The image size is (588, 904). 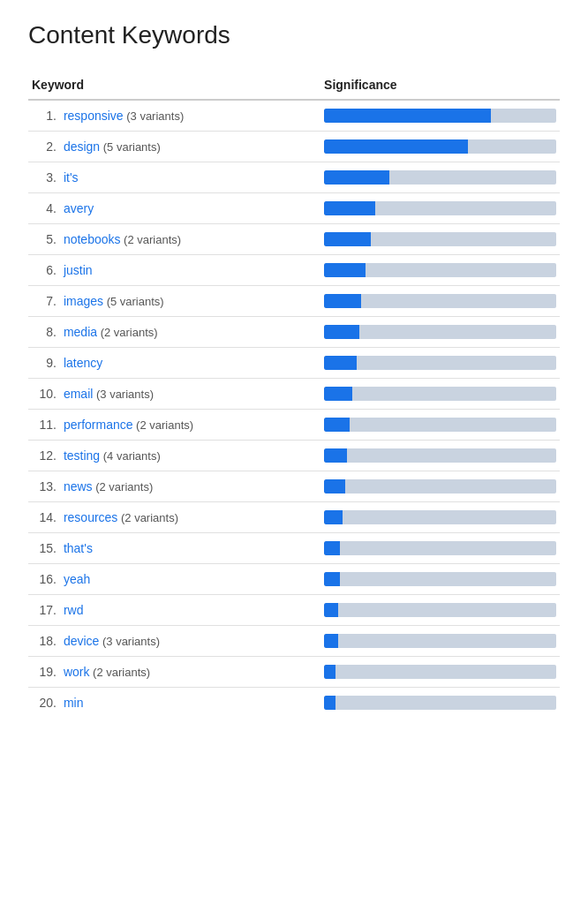 I want to click on keyword-cell: 8. media (2 variants), so click(x=175, y=332).